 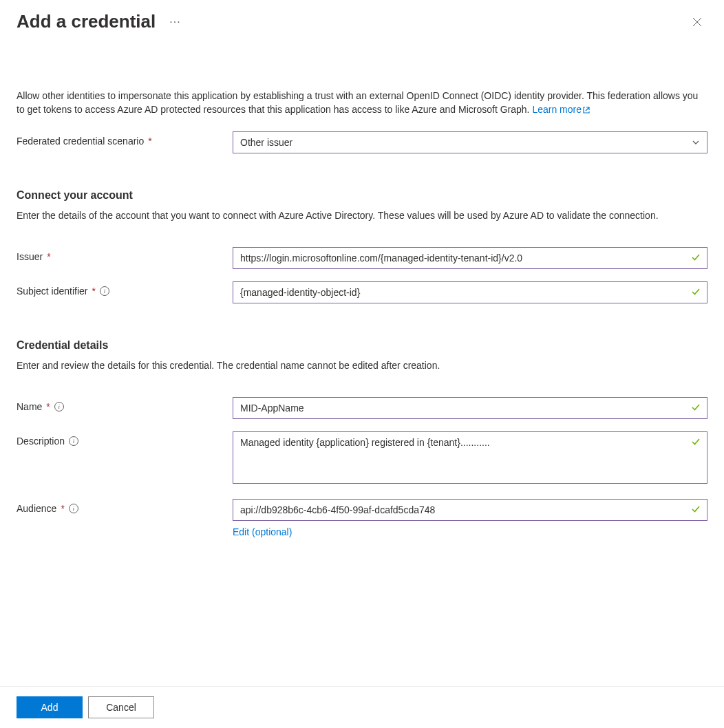 I want to click on blade-header: Add a credential ···, so click(x=362, y=17).